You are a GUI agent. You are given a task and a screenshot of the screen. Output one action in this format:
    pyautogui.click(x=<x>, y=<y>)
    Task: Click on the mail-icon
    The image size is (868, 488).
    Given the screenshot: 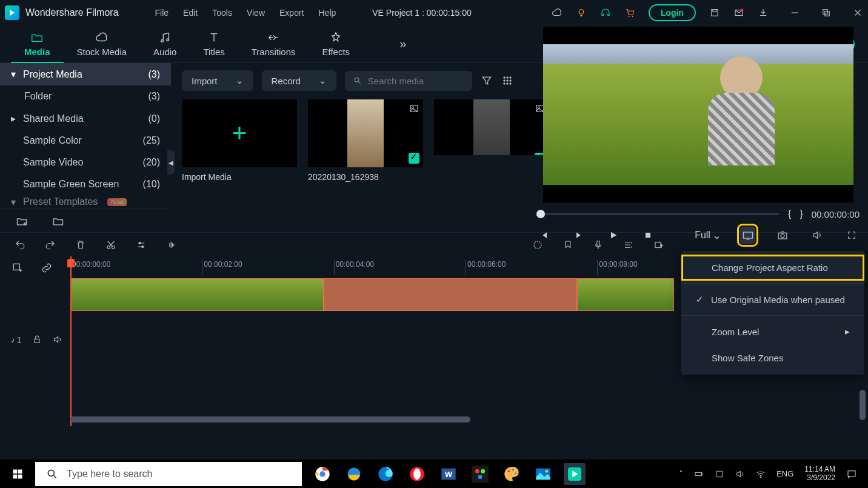 What is the action you would take?
    pyautogui.click(x=739, y=13)
    